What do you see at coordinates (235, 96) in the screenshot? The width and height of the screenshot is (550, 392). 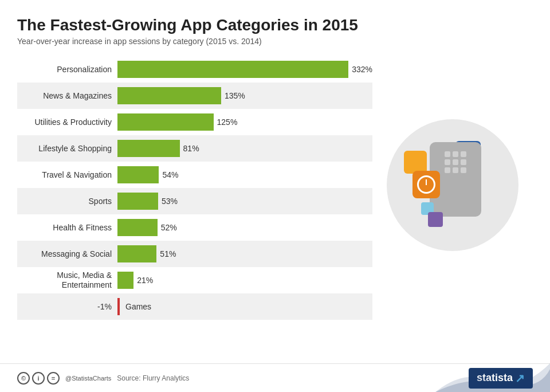 I see `bar-value: 135%` at bounding box center [235, 96].